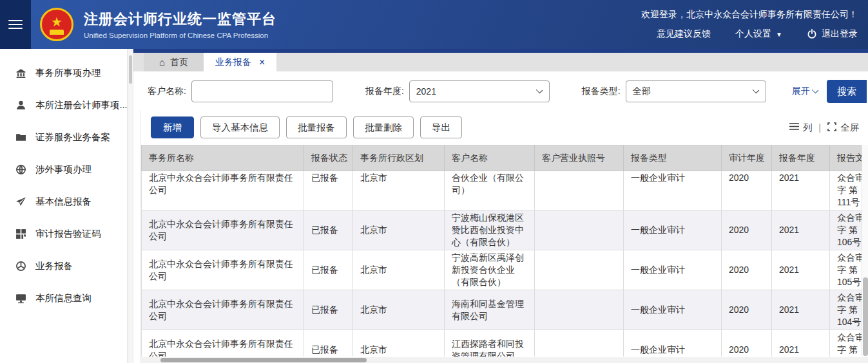 The image size is (868, 363). Describe the element at coordinates (847, 91) in the screenshot. I see `search-button: 搜索` at that location.